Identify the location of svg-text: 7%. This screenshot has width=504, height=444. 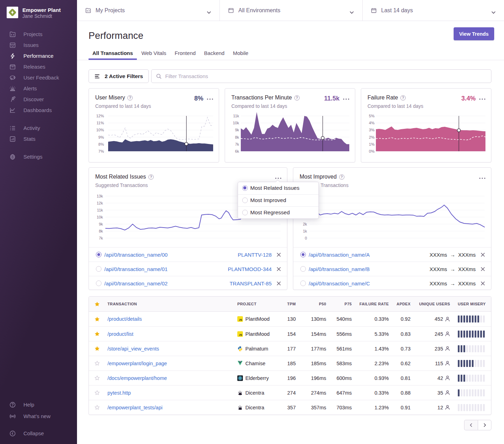
(101, 151).